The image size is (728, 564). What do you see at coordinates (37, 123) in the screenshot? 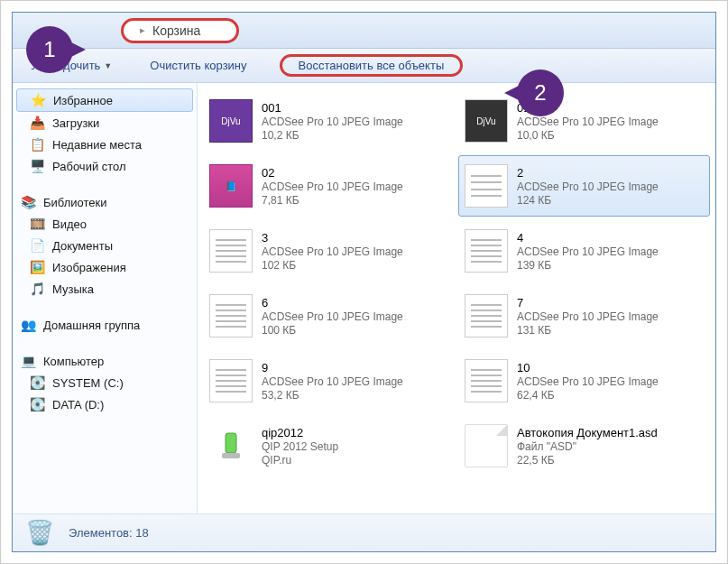
I see `downloads-icon: 📥` at bounding box center [37, 123].